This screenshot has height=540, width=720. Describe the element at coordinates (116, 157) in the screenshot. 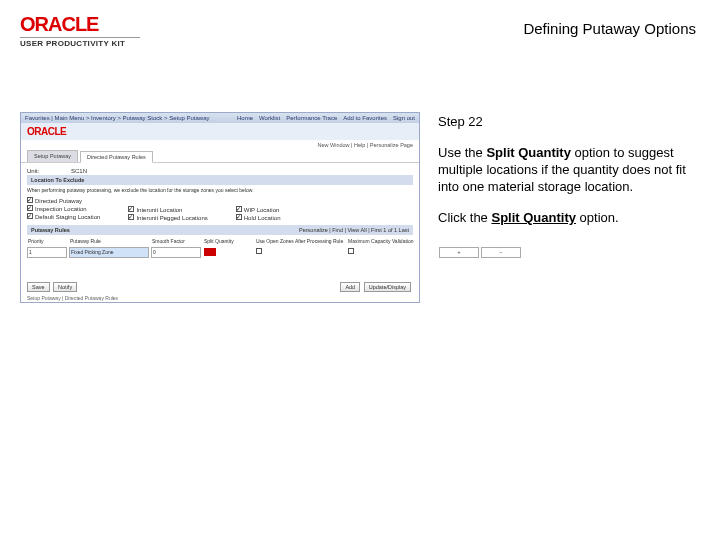

I see `tab-directed-rules: Directed Putaway Rules` at that location.